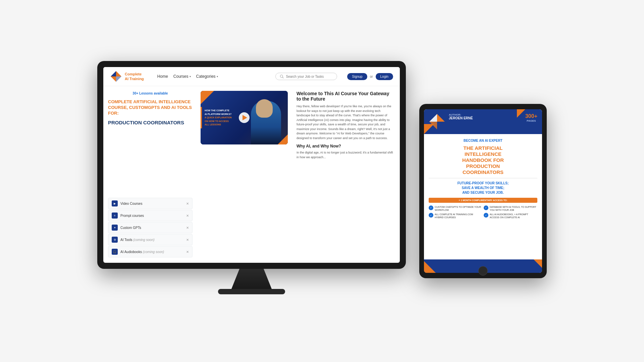 The image size is (644, 362). What do you see at coordinates (252, 292) in the screenshot?
I see `monitor-base` at bounding box center [252, 292].